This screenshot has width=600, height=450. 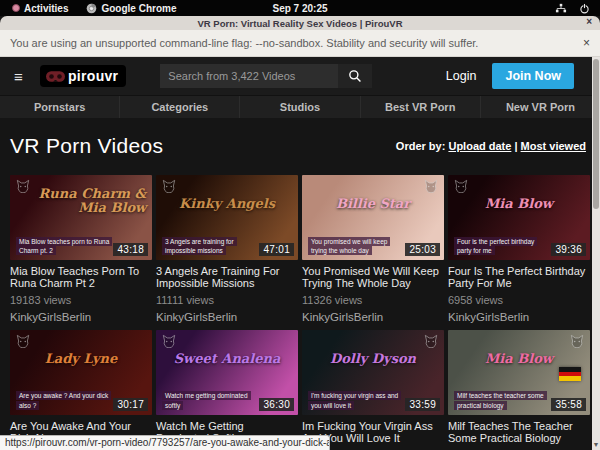 I want to click on video-views: 11111 views, so click(x=227, y=300).